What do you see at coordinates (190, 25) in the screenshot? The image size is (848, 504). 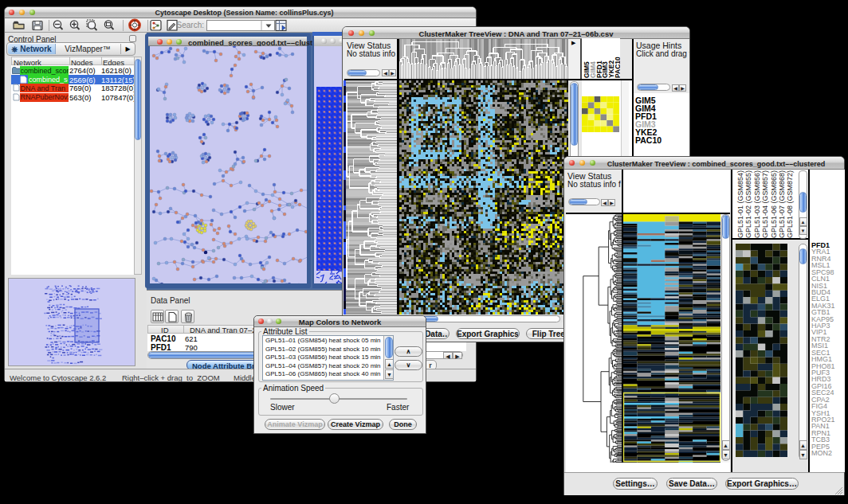 I see `svg-text: Search:` at bounding box center [190, 25].